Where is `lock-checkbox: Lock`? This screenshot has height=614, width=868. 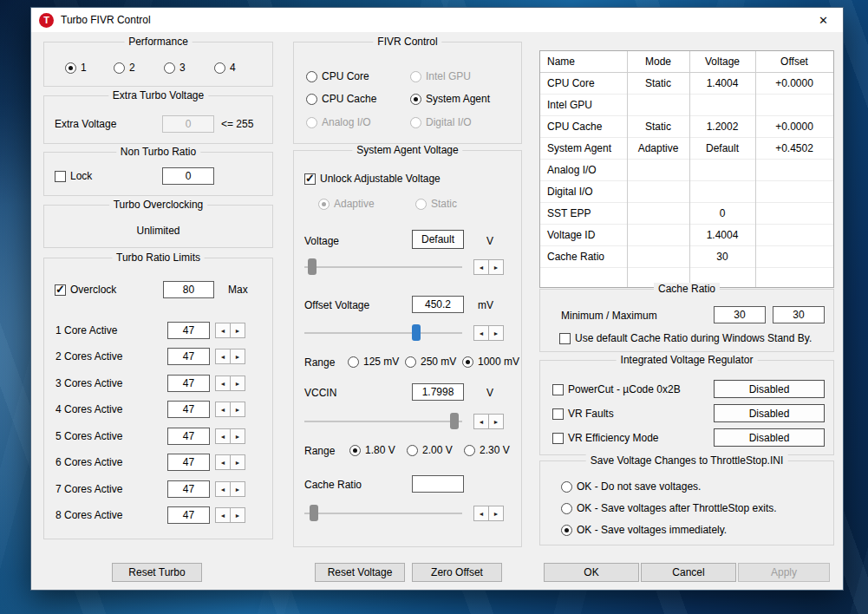
lock-checkbox: Lock is located at coordinates (73, 176).